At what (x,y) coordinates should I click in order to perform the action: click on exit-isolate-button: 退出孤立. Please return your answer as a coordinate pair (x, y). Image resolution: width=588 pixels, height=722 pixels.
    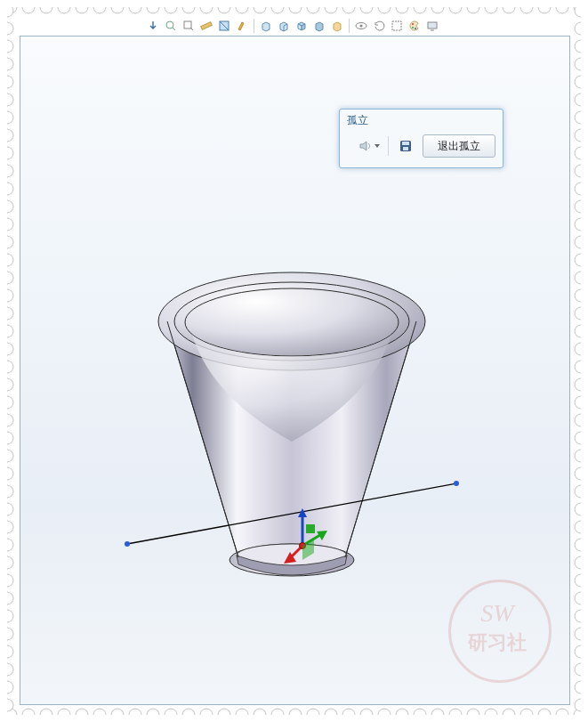
    Looking at the image, I should click on (459, 146).